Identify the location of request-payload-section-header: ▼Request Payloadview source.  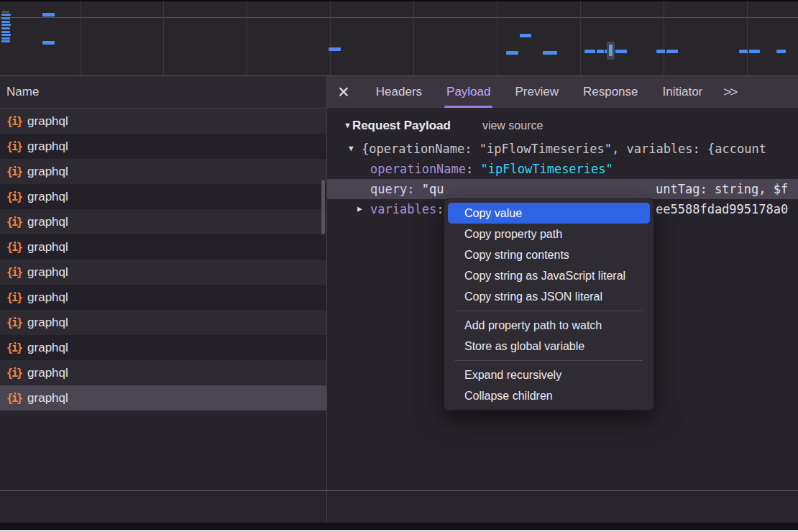
(562, 124).